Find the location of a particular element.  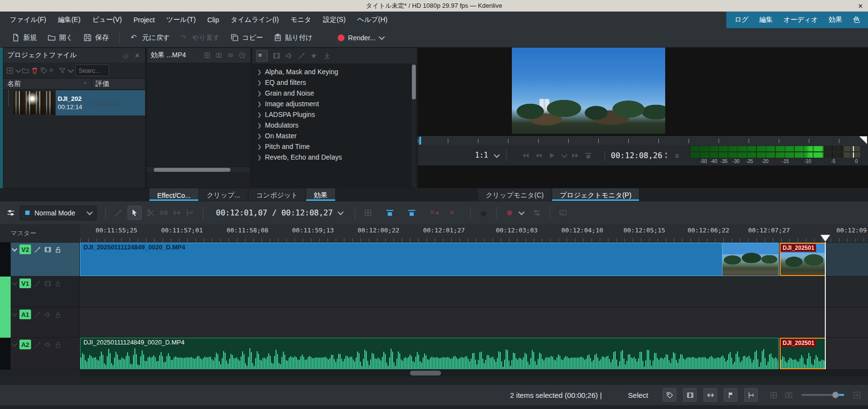

audio-clip: DJI_20250111124849_0020_D.MP4 is located at coordinates (429, 353).